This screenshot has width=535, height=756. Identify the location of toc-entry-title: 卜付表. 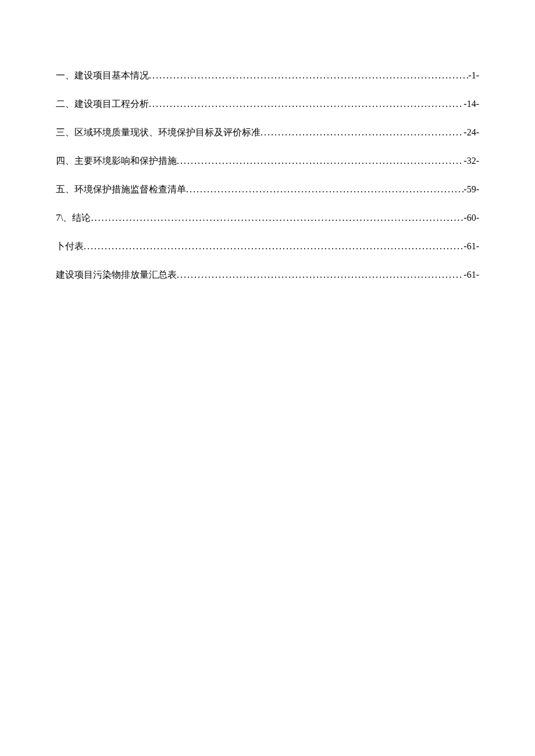
(70, 246).